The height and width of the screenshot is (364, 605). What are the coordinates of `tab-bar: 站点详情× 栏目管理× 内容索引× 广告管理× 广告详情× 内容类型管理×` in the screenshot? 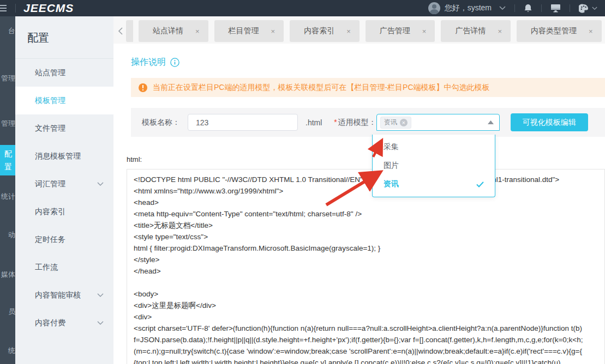 It's located at (359, 30).